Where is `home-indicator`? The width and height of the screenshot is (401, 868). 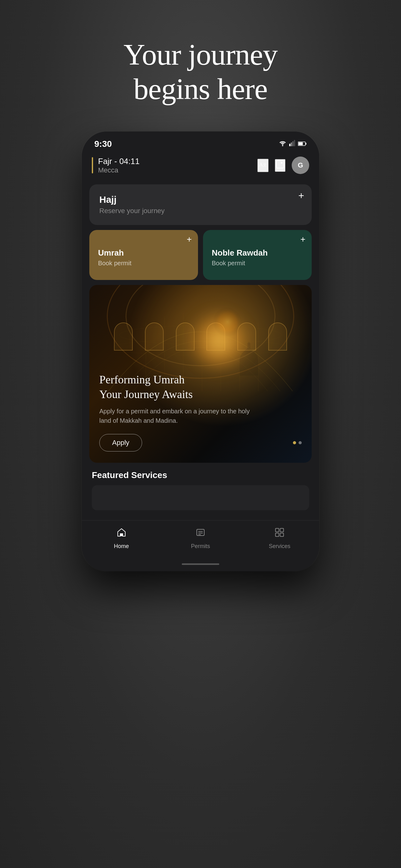 home-indicator is located at coordinates (201, 566).